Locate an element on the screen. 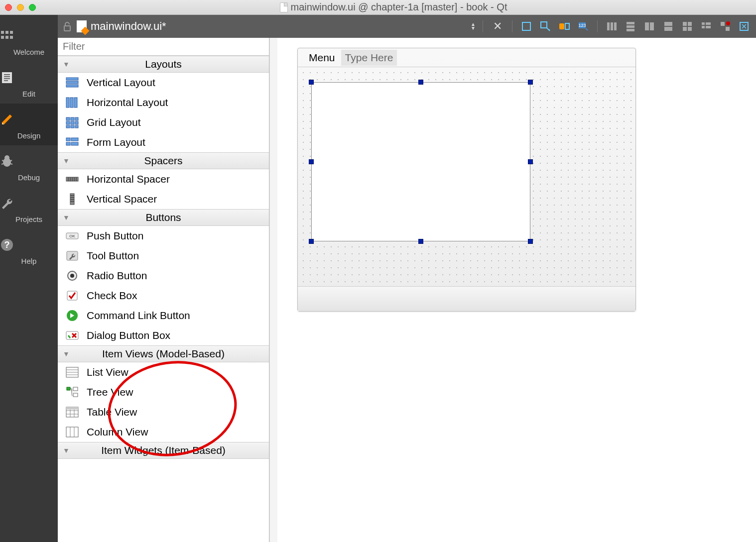 The height and width of the screenshot is (542, 756). lock-icon is located at coordinates (67, 26).